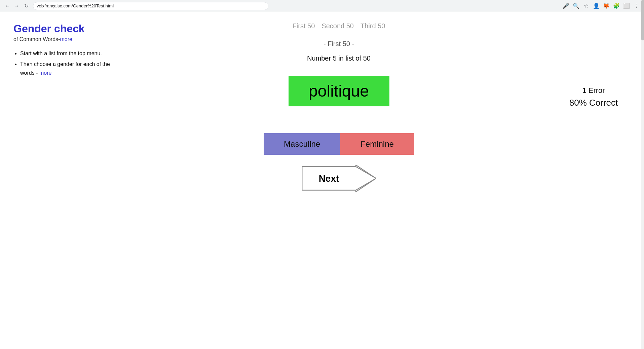 Image resolution: width=644 pixels, height=349 pixels. I want to click on instructions-list: Start with a list from the top menu. The…, so click(67, 63).